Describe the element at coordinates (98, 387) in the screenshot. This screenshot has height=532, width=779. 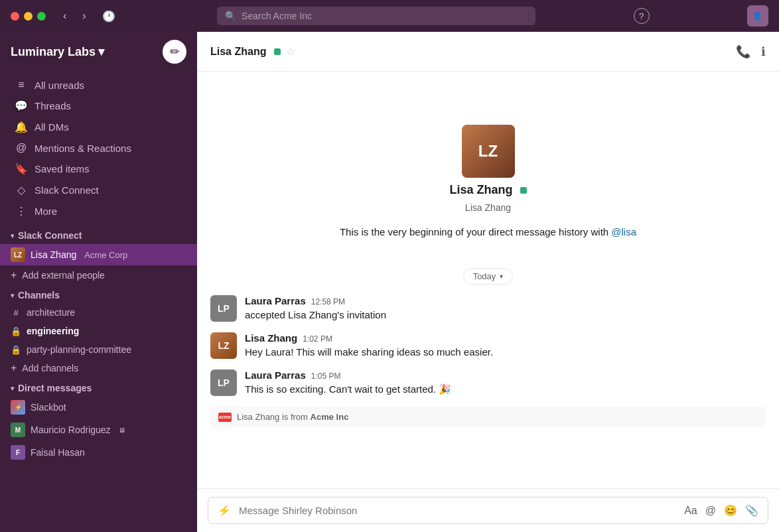
I see `dms-section-header: ▾ Direct messages` at that location.